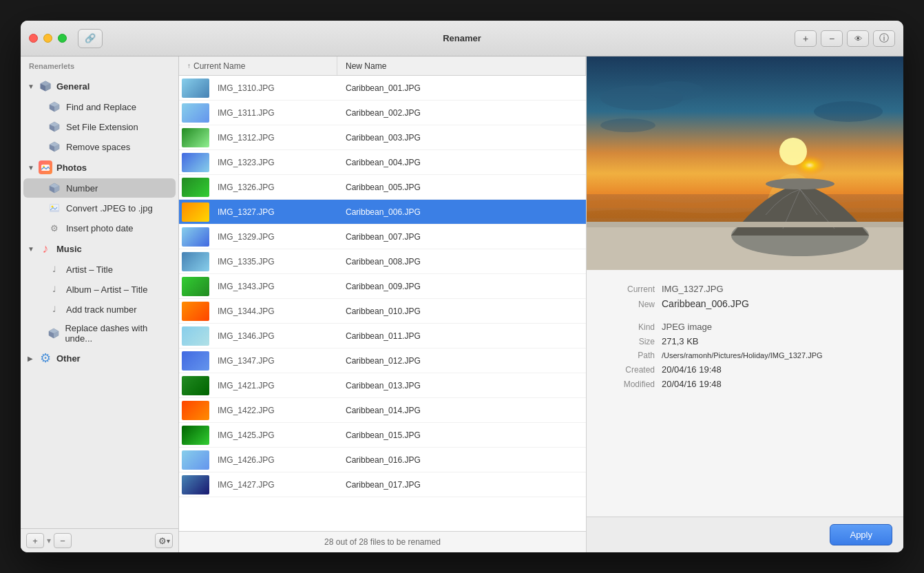 This screenshot has height=573, width=924. I want to click on maximize-button, so click(62, 39).